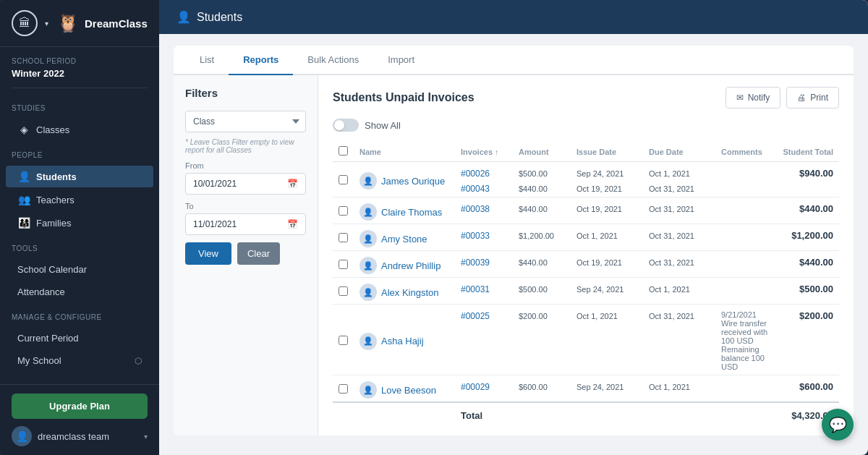  I want to click on tools-label: Tools, so click(80, 246).